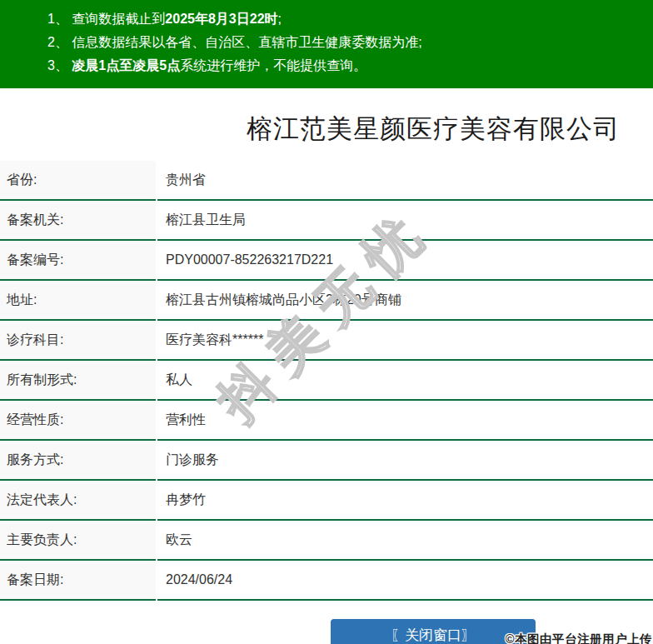 The height and width of the screenshot is (644, 653). I want to click on row-value: 欧云, so click(405, 541).